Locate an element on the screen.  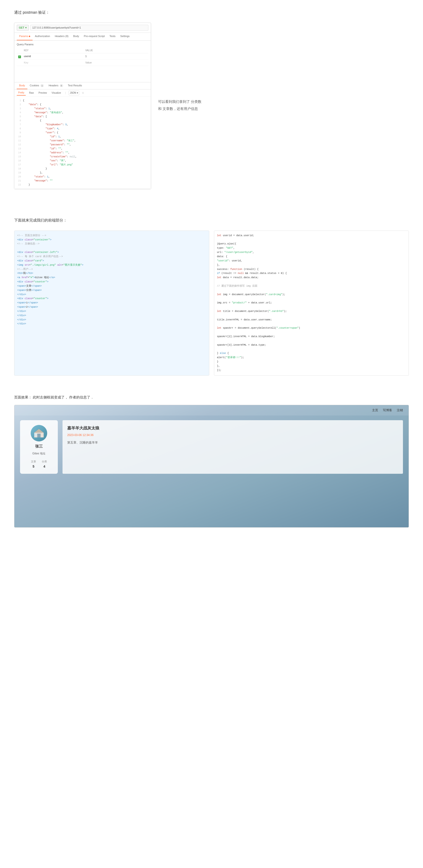
nav-write: 写博客 is located at coordinates (388, 410).